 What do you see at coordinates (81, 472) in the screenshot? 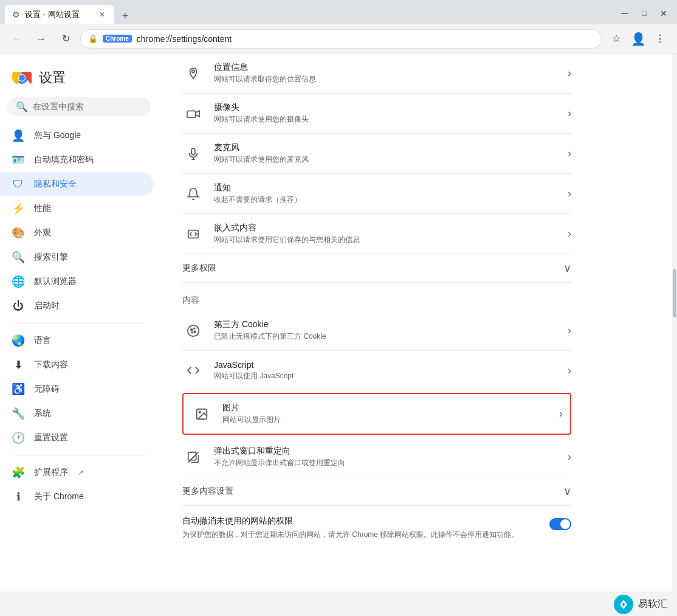
I see `external-link-icon: ↗` at bounding box center [81, 472].